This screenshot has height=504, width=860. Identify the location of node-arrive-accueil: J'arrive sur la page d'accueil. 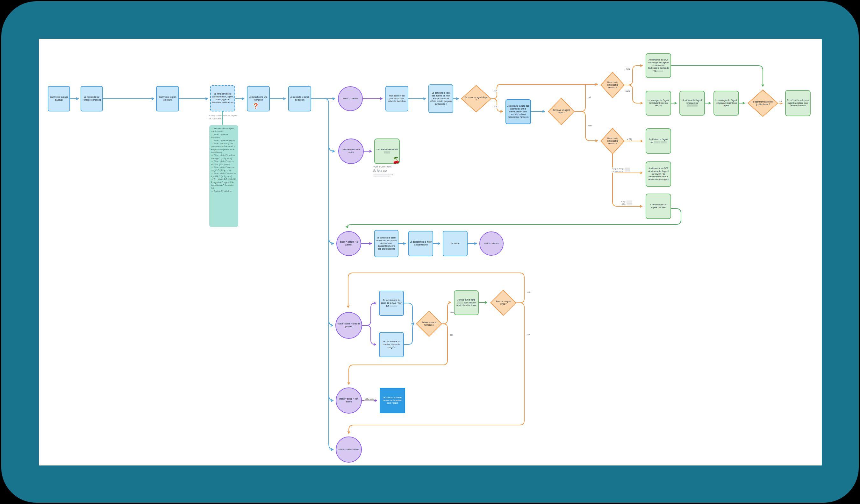
(59, 99).